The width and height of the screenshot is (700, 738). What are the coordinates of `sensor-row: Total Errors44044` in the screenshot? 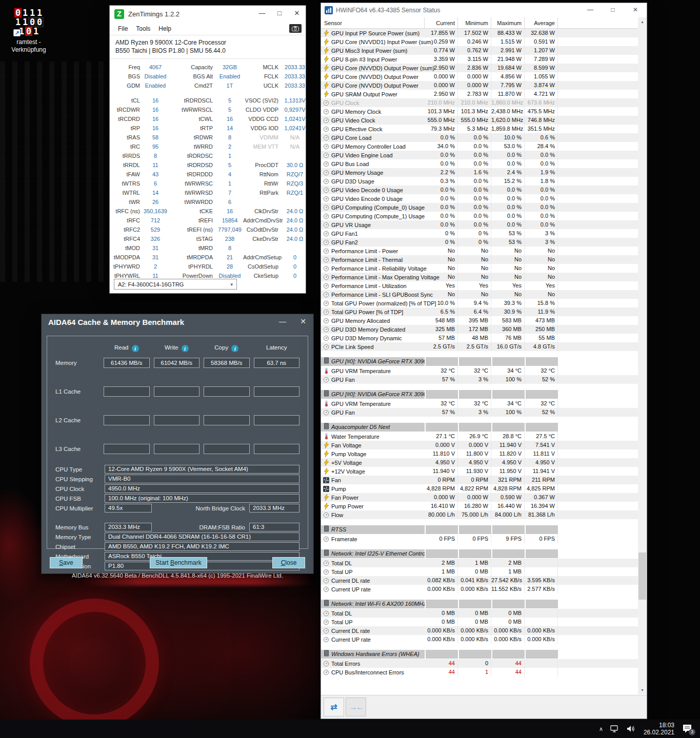 It's located at (480, 663).